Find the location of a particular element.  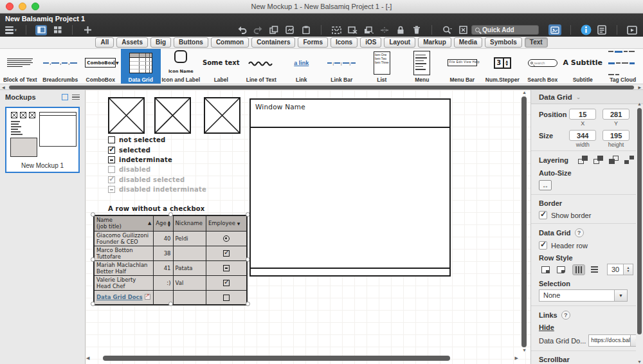

ui-library-toggle-button is located at coordinates (555, 30).